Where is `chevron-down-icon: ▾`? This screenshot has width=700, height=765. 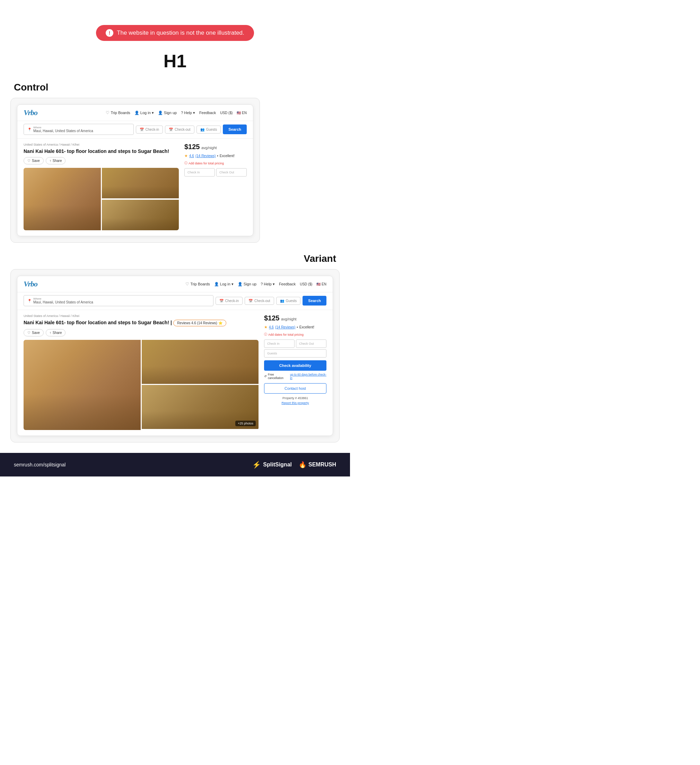 chevron-down-icon: ▾ is located at coordinates (194, 113).